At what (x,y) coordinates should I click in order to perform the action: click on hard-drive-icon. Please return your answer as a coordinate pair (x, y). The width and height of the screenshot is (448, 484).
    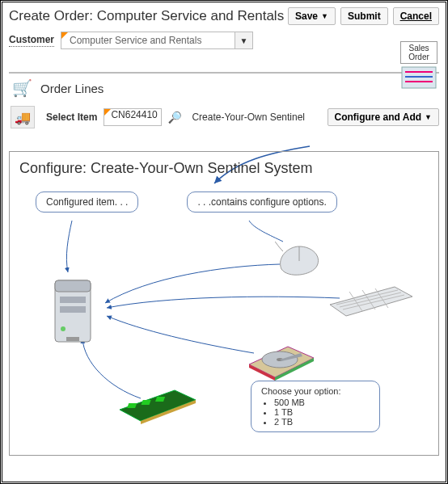
    Looking at the image, I should click on (281, 356).